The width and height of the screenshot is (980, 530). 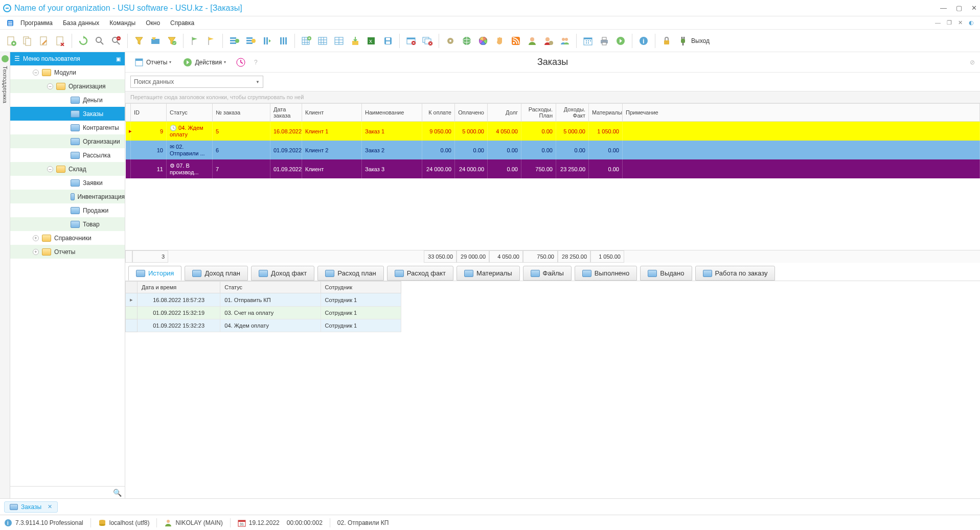 What do you see at coordinates (949, 22) in the screenshot?
I see `mdi-restore-icon: ❐` at bounding box center [949, 22].